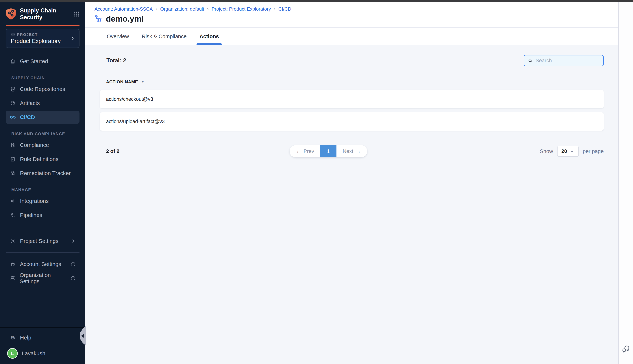  I want to click on org-hierarchy-gear-icon, so click(13, 278).